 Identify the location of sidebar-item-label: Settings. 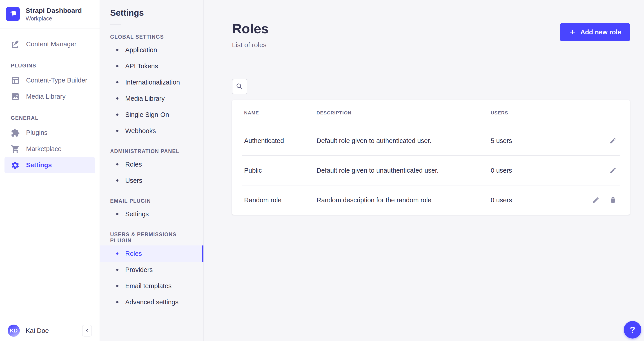
(39, 165).